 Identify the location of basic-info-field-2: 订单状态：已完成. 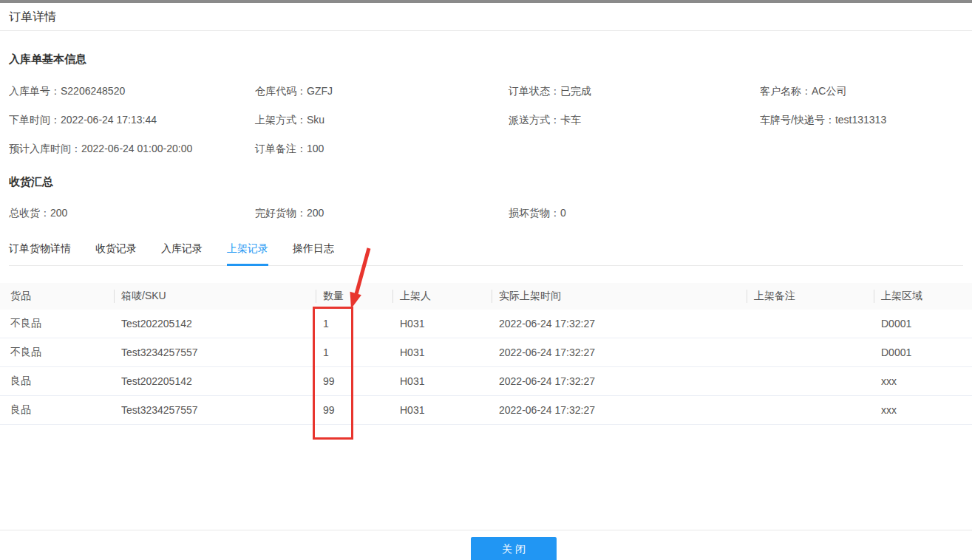
(634, 91).